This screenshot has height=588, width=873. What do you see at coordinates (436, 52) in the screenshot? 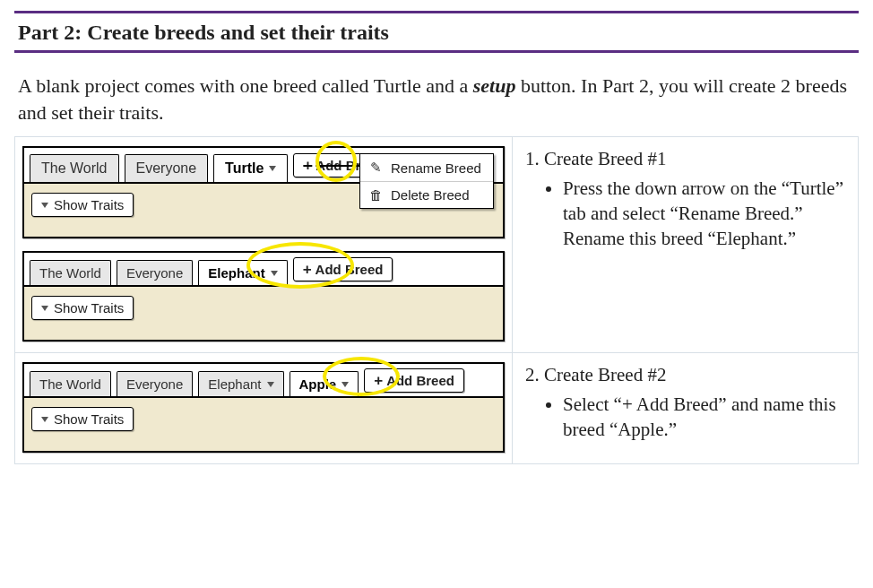
I see `section-rule-bottom` at bounding box center [436, 52].